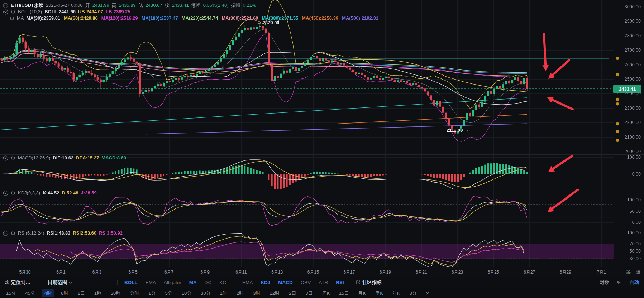  I want to click on timeframe-1分: 1分, so click(152, 293).